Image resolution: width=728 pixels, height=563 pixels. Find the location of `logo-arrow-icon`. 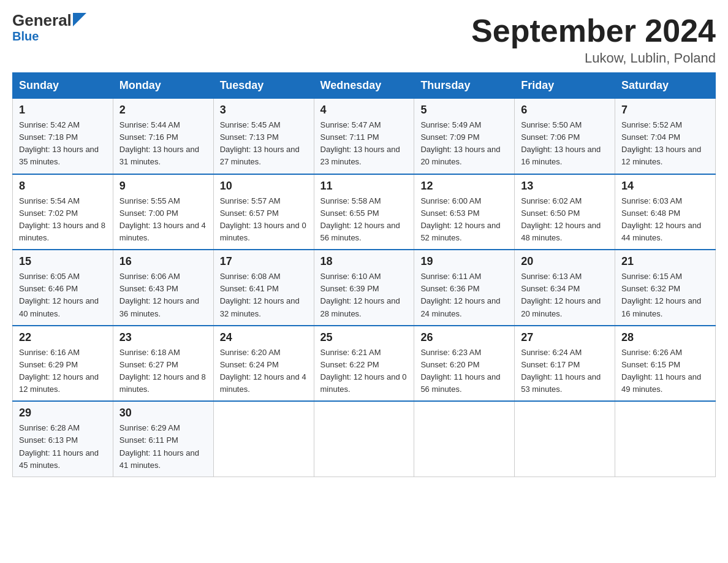

logo-arrow-icon is located at coordinates (80, 20).